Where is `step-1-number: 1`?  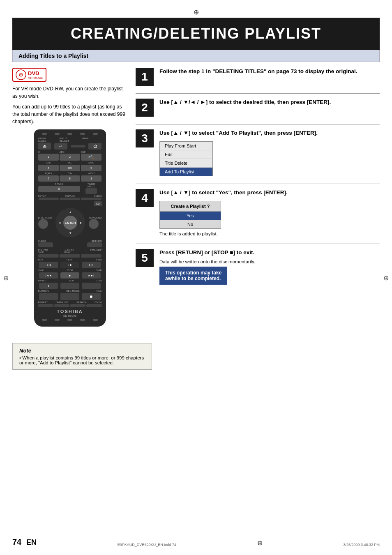
step-1-number: 1 is located at coordinates (145, 77).